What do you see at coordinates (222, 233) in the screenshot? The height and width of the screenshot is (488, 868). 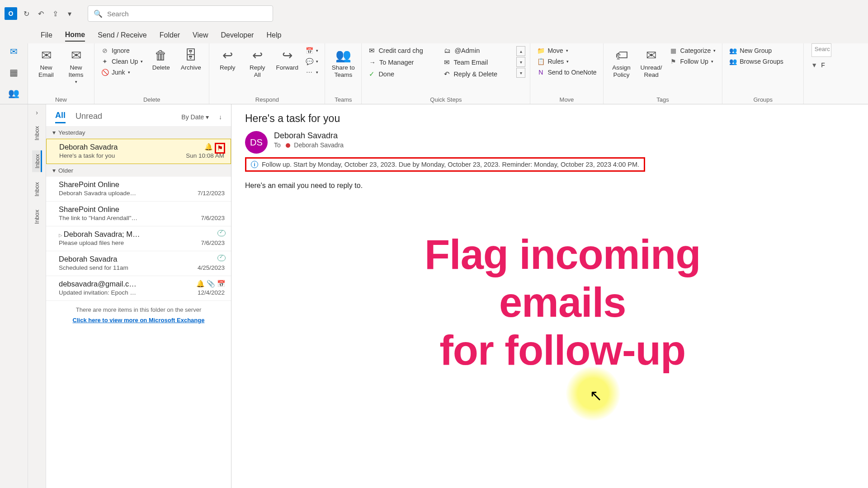 I see `tracking-icon` at bounding box center [222, 233].